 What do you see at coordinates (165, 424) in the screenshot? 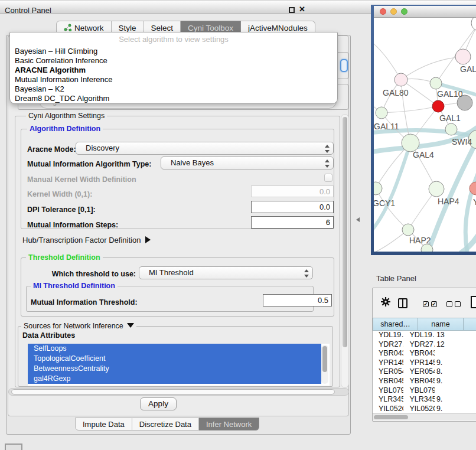
I see `tab-discretize-data: Discretize Data` at bounding box center [165, 424].